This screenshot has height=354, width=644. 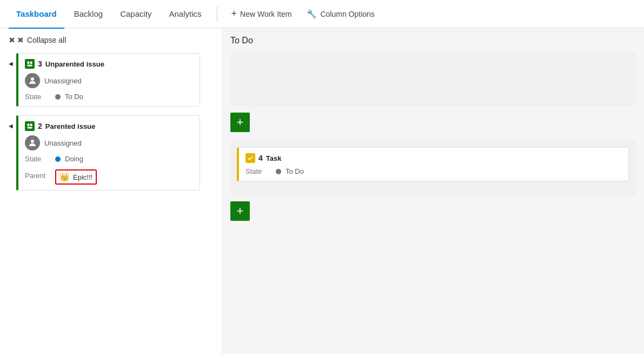 I want to click on task-state-row-4: State To Do, so click(x=434, y=171).